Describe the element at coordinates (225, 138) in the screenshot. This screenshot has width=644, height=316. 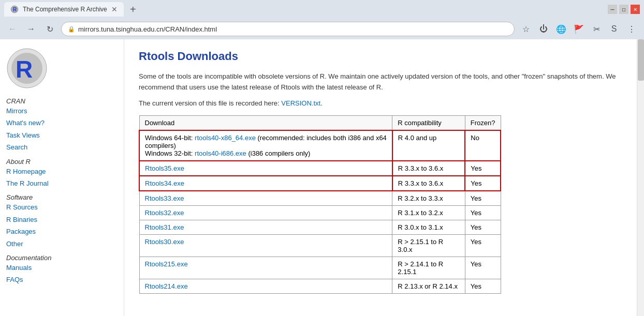
I see `rtools40-x86-link: rtools40-x86_64.exe` at that location.